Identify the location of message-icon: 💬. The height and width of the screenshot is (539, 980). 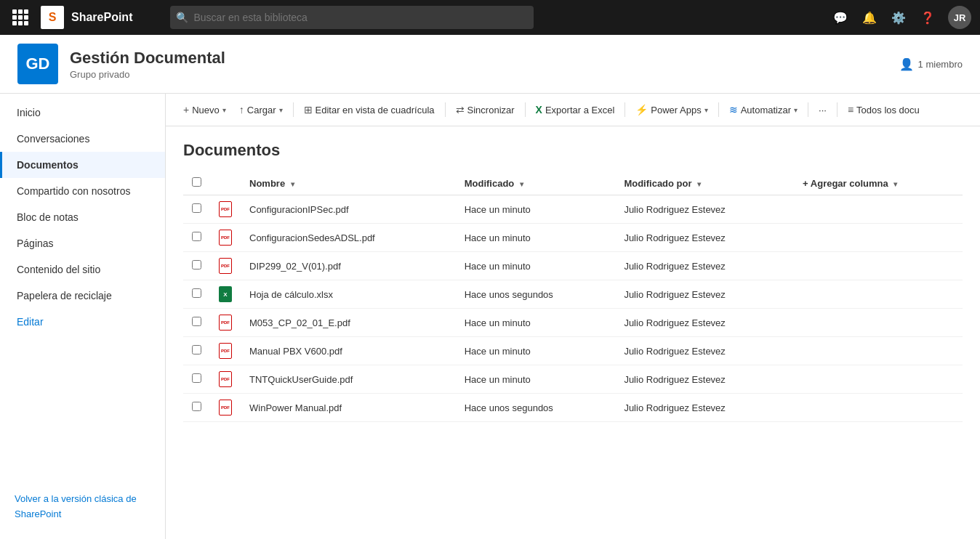
(840, 17).